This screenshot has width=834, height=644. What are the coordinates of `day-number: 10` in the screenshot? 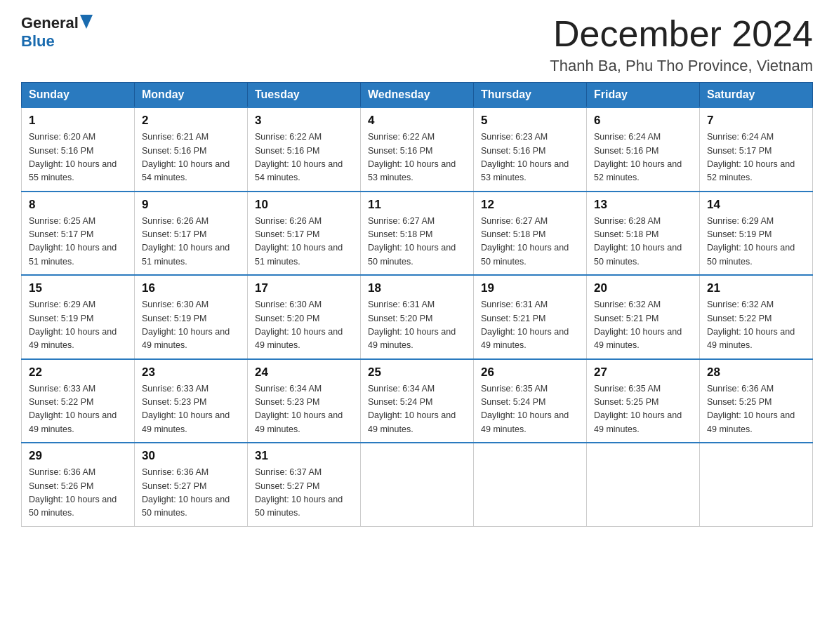 It's located at (304, 205).